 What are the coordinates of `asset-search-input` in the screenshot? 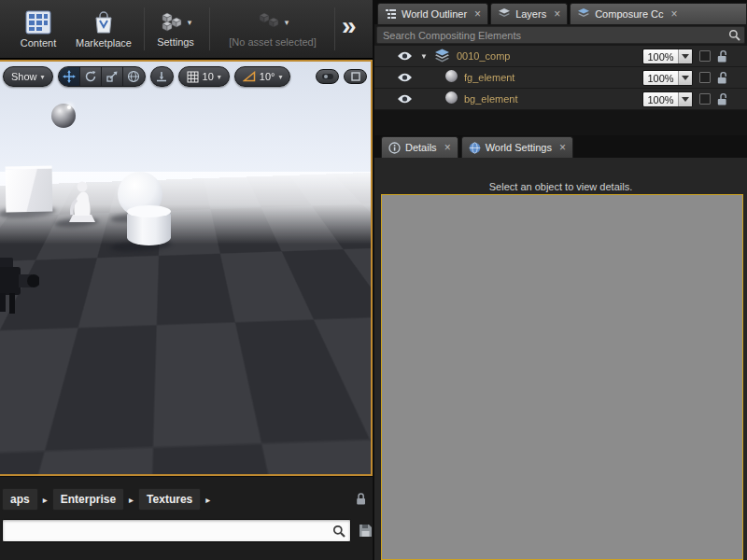 It's located at (168, 531).